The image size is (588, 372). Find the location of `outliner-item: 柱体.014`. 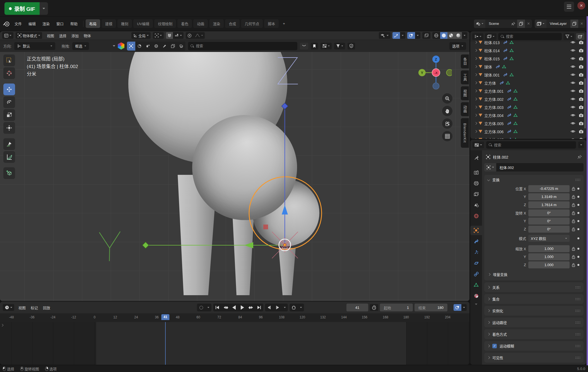

outliner-item: 柱体.014 is located at coordinates (528, 50).